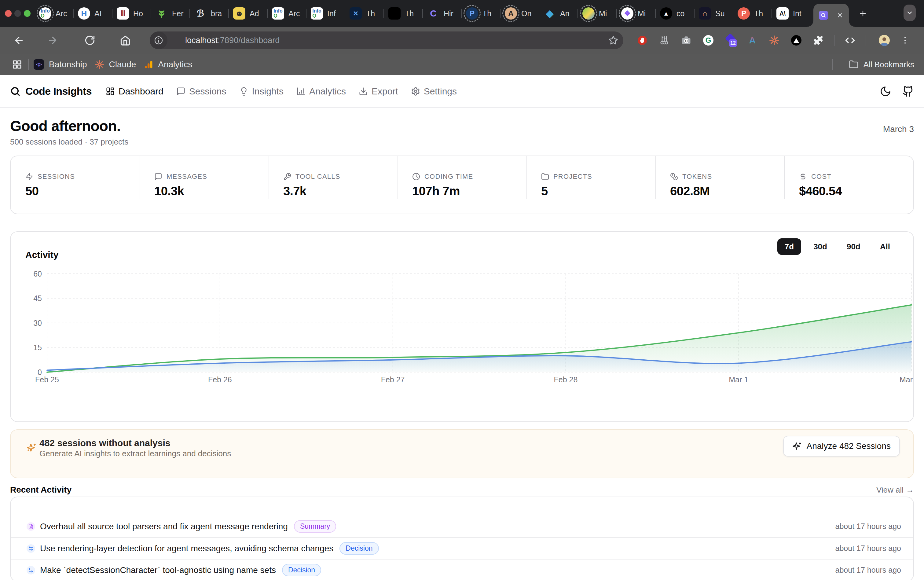 The height and width of the screenshot is (580, 924). Describe the element at coordinates (744, 13) in the screenshot. I see `p-coral-favicon: P` at that location.